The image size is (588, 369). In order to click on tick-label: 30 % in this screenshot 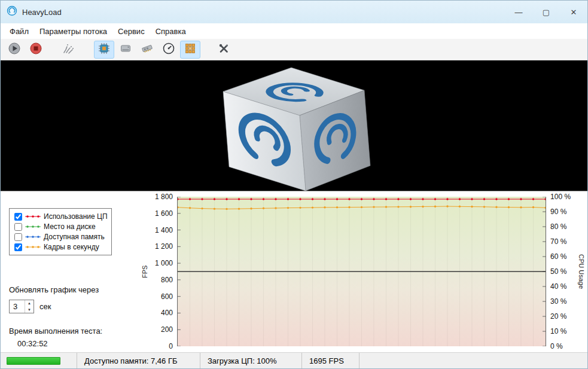, I will do `click(559, 301)`.